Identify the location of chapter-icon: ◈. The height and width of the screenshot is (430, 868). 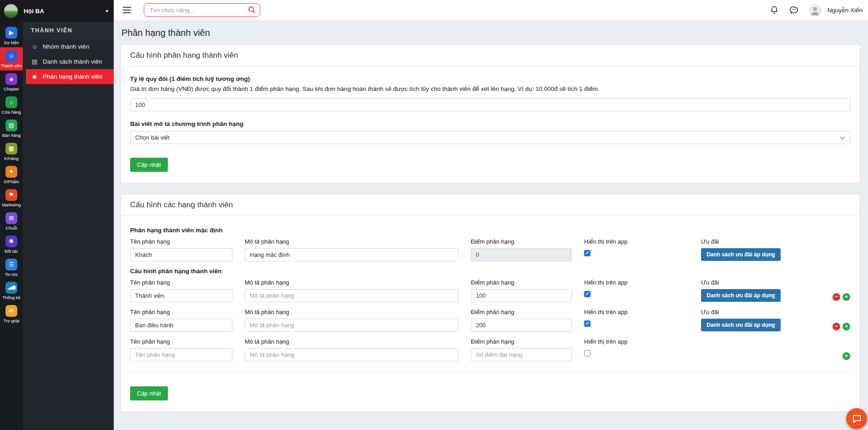
(11, 79).